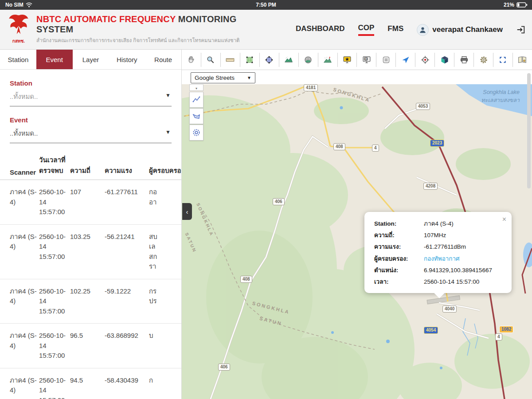 The height and width of the screenshot is (399, 532). What do you see at coordinates (91, 346) in the screenshot?
I see `table-row: ภาค4 (S-4) 2560-10-14 15:57:00 96.5 -63.…` at bounding box center [91, 346].